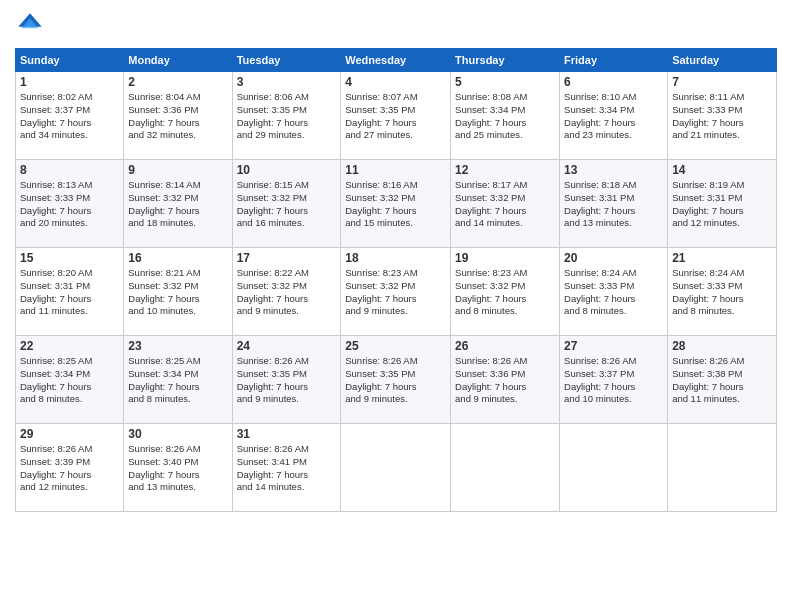 The width and height of the screenshot is (792, 612). I want to click on col-tuesday: Tuesday, so click(286, 60).